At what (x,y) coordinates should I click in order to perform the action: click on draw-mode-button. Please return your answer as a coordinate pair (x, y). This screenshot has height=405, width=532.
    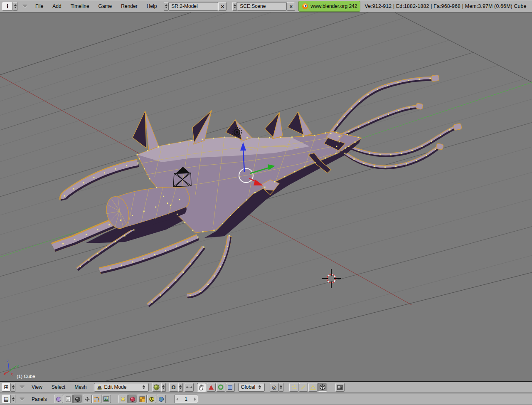
    Looking at the image, I should click on (157, 388).